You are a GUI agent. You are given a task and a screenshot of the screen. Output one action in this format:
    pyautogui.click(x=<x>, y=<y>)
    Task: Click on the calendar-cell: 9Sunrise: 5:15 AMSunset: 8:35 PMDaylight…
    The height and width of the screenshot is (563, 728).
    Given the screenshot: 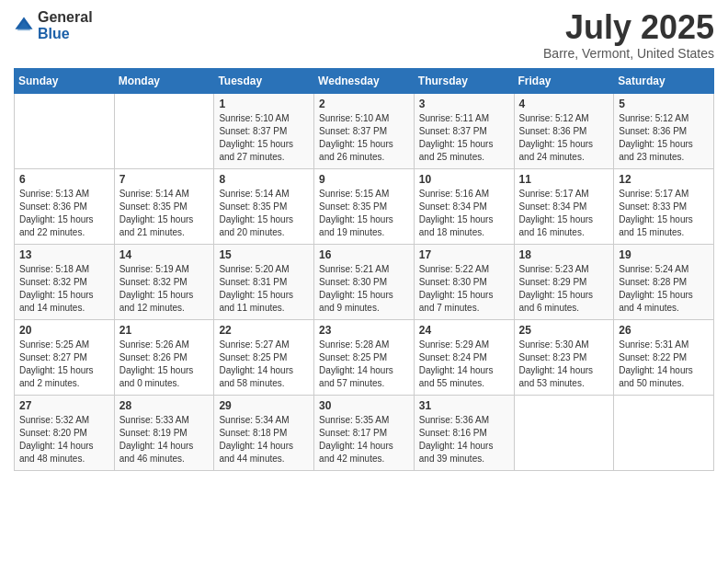 What is the action you would take?
    pyautogui.click(x=364, y=206)
    